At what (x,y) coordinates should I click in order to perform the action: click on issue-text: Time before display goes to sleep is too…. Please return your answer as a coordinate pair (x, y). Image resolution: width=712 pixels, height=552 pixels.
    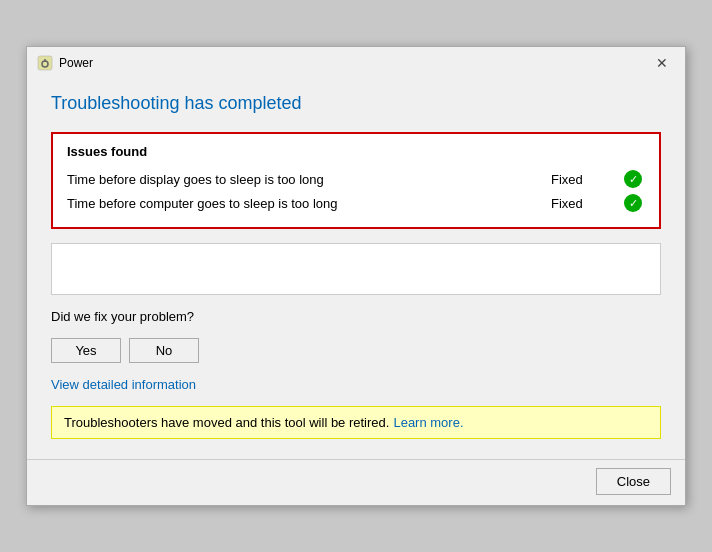
    Looking at the image, I should click on (309, 180).